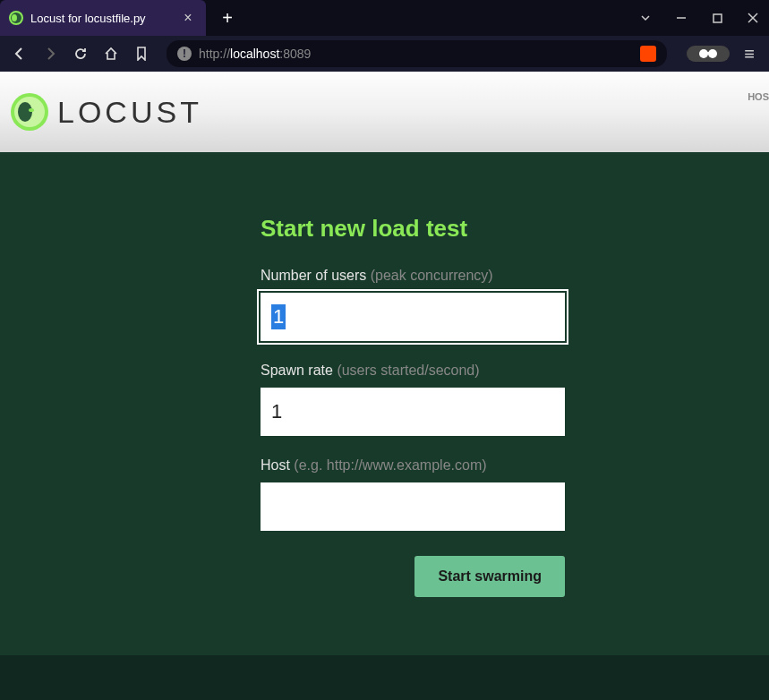 The image size is (769, 700). I want to click on minimize-icon, so click(681, 18).